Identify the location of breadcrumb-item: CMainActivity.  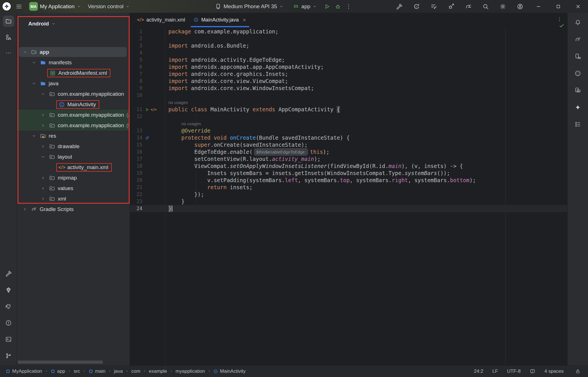
(229, 371).